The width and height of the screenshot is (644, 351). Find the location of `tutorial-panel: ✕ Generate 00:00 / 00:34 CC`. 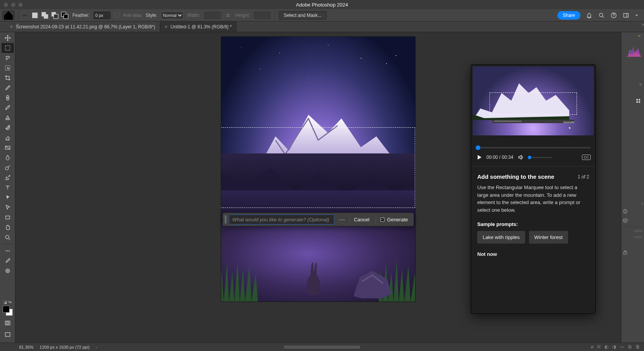

tutorial-panel: ✕ Generate 00:00 / 00:34 CC is located at coordinates (533, 189).